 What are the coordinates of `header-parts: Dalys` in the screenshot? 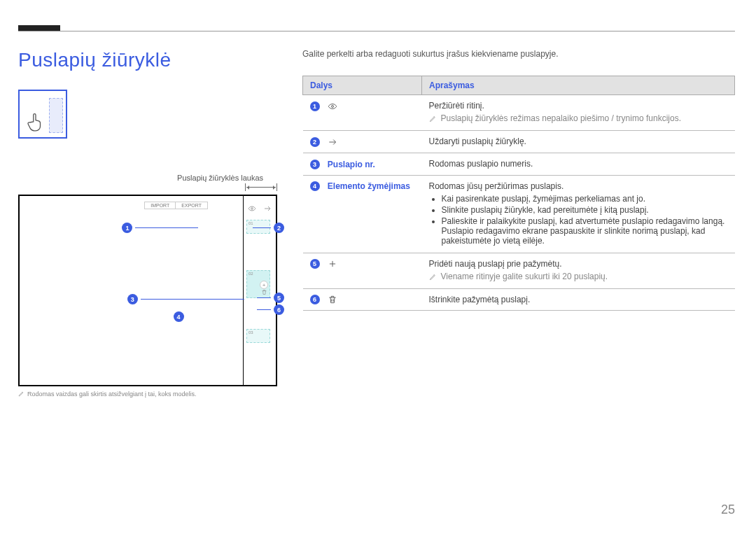 It's located at (363, 85).